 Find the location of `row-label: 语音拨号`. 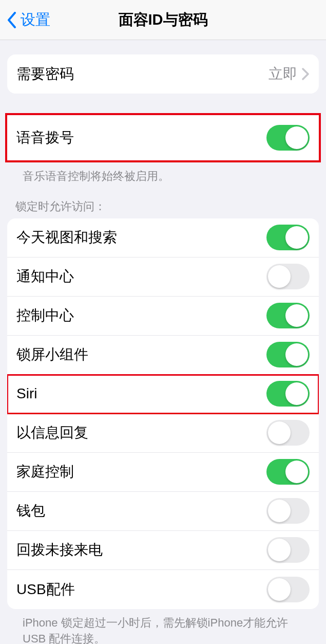

row-label: 语音拨号 is located at coordinates (142, 138).